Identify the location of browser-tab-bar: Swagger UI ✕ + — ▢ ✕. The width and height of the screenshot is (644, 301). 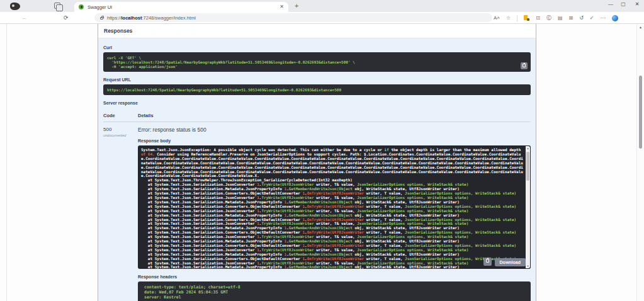
(322, 6).